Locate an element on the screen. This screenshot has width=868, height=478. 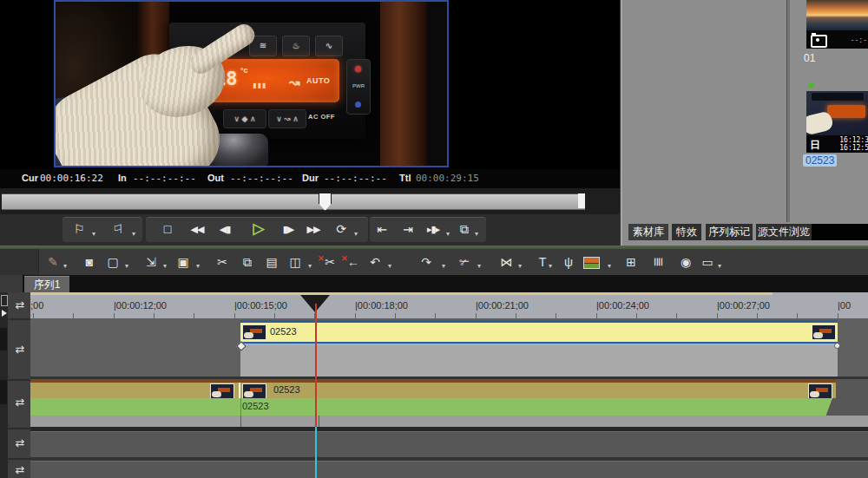
scrubber-track is located at coordinates (293, 201).